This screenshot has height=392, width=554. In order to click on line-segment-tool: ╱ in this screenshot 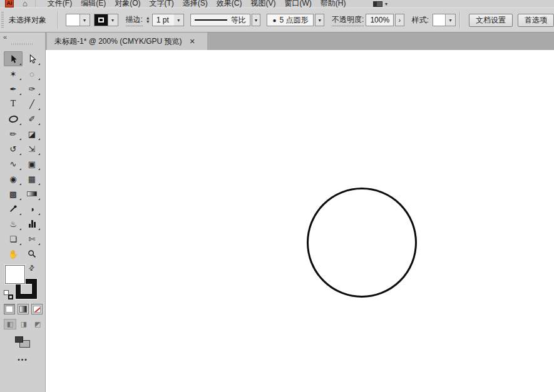, I will do `click(32, 104)`.